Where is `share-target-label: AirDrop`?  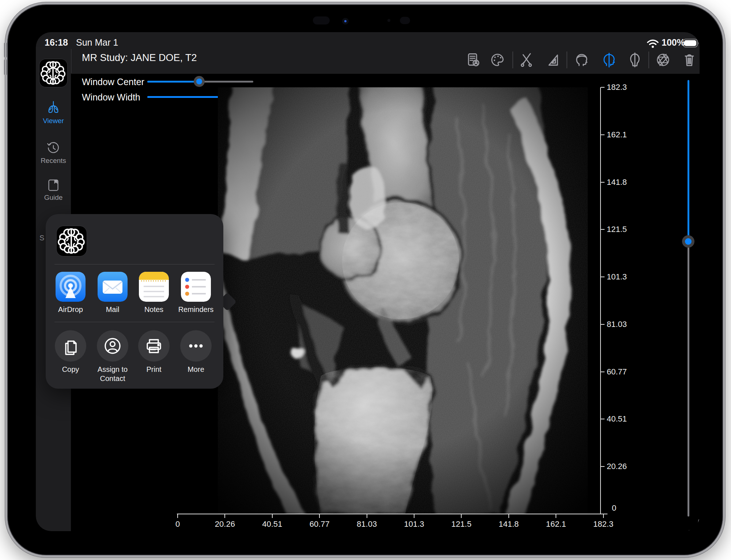 share-target-label: AirDrop is located at coordinates (71, 310).